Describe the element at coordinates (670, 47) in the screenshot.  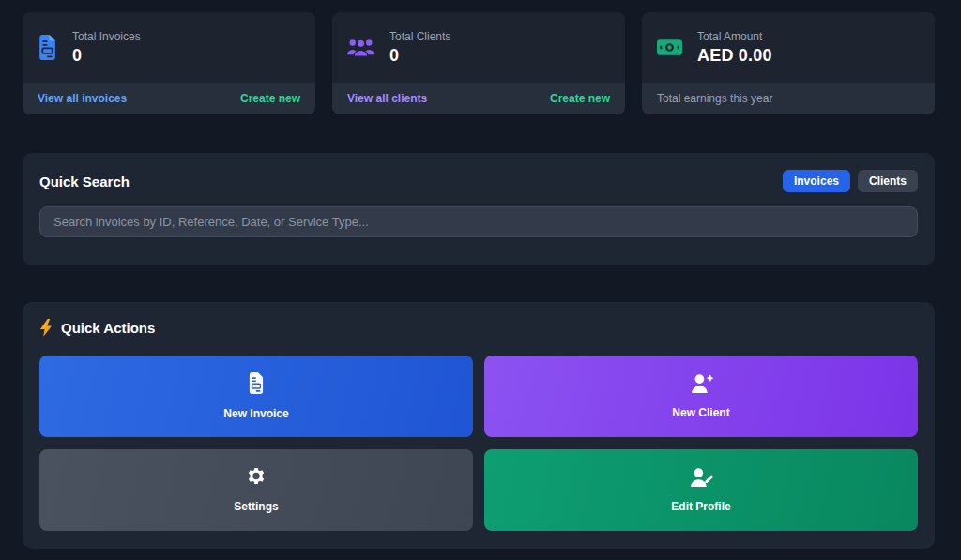
I see `money-icon` at that location.